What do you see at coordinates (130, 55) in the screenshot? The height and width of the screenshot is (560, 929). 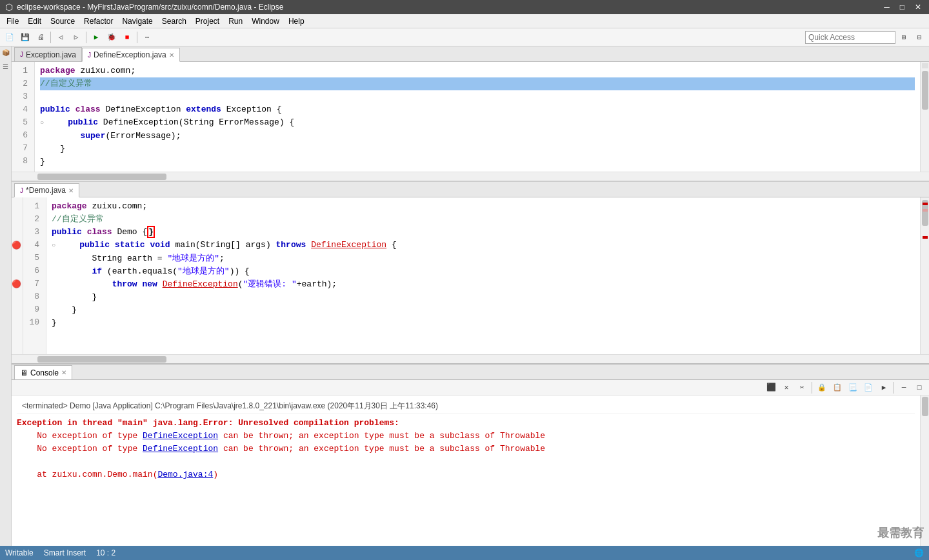 I see `tab-label-2: DefineException.java` at bounding box center [130, 55].